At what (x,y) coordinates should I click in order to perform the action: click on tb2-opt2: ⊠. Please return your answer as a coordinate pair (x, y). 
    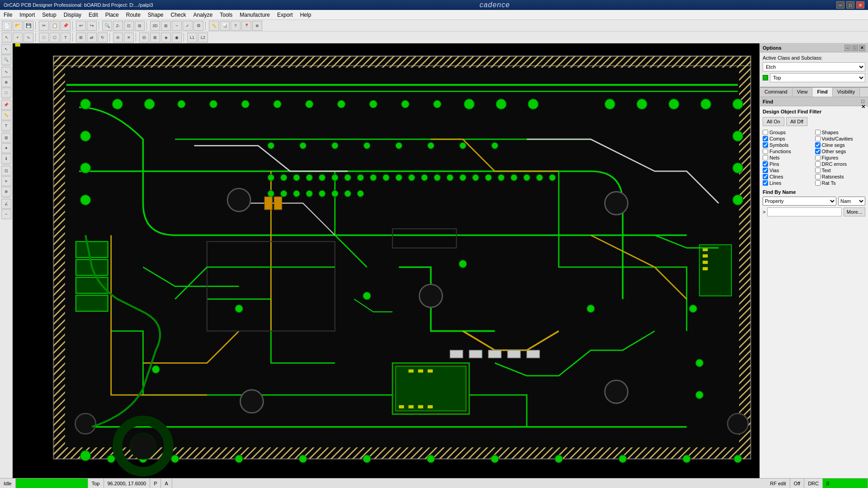
    Looking at the image, I should click on (155, 38).